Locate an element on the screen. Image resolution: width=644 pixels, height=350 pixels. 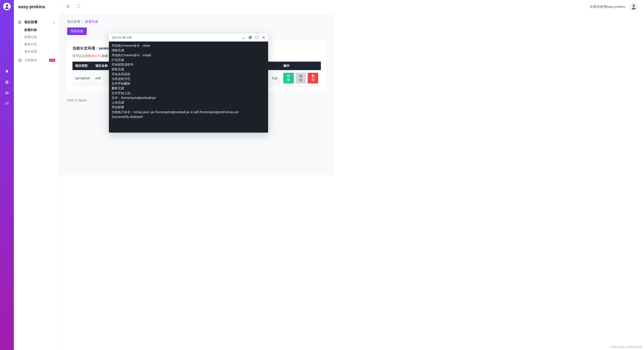
edit-button: 编辑 is located at coordinates (301, 78).